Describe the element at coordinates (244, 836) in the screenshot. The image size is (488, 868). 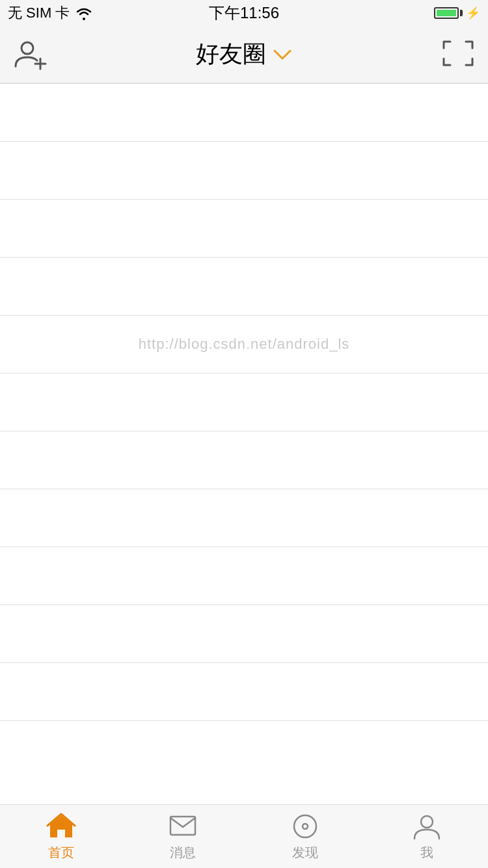
I see `tab-bar: 首页 消息 发现 我` at that location.